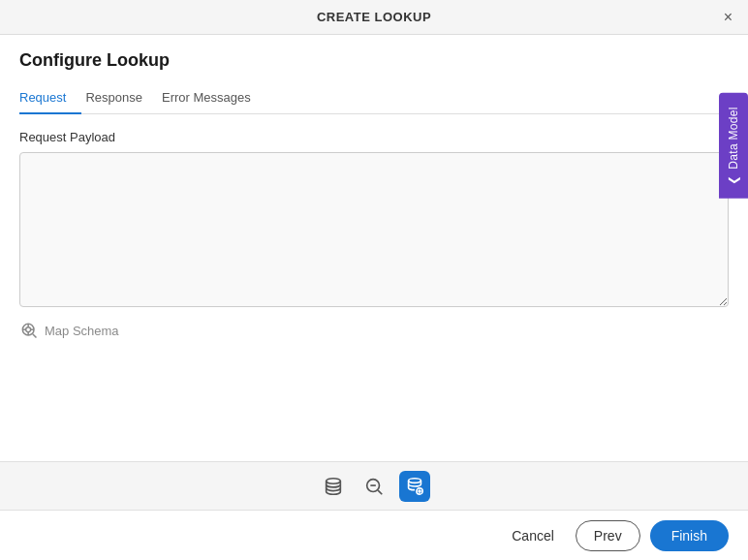 Image resolution: width=748 pixels, height=560 pixels. What do you see at coordinates (374, 330) in the screenshot?
I see `map-schema-row: Map Schema` at bounding box center [374, 330].